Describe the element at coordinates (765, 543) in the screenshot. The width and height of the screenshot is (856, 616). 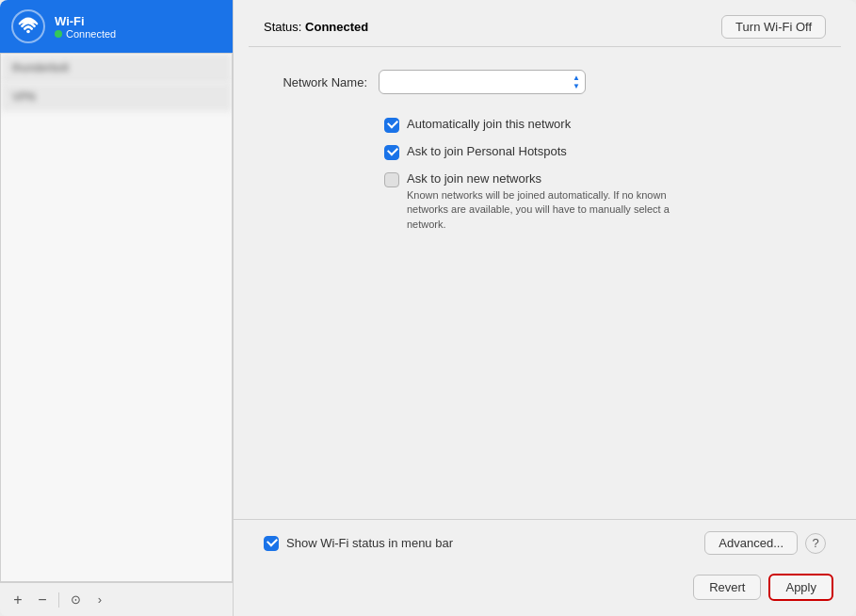
I see `bottom-right-buttons: Advanced... ?` at that location.